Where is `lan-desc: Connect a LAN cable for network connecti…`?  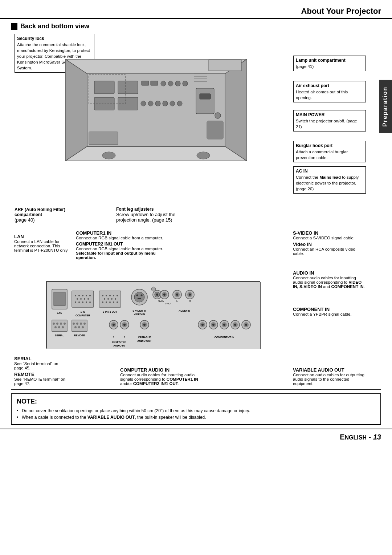 lan-desc: Connect a LAN cable for network connecti… is located at coordinates (43, 246).